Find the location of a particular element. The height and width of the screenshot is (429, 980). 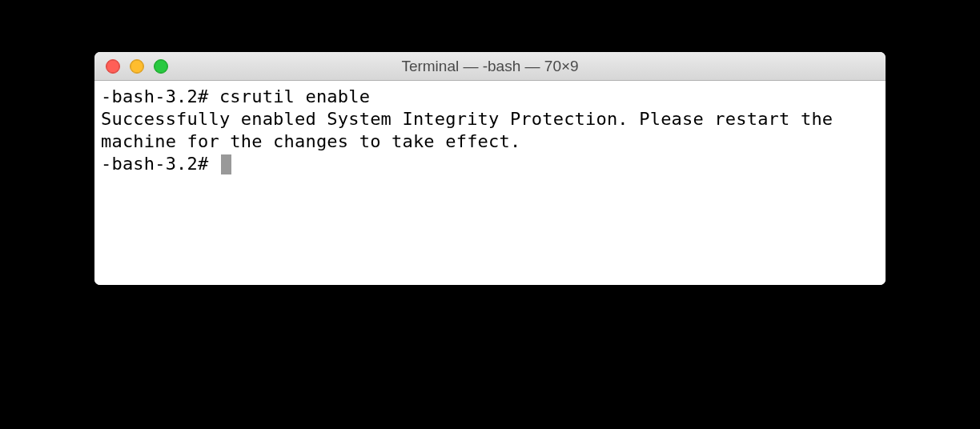

terminal-output: Successfully enabled System Integrity Pr… is located at coordinates (490, 130).